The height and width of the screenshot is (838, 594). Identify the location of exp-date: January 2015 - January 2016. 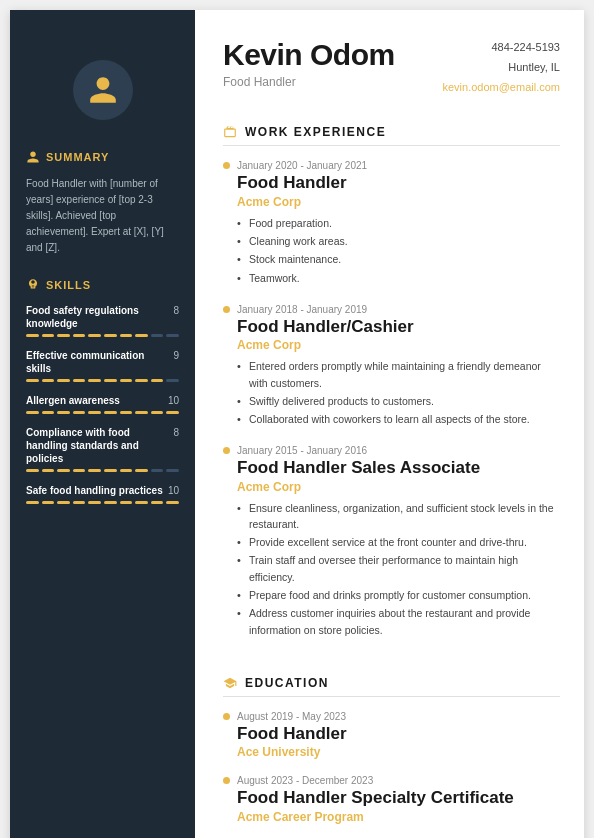
(398, 450).